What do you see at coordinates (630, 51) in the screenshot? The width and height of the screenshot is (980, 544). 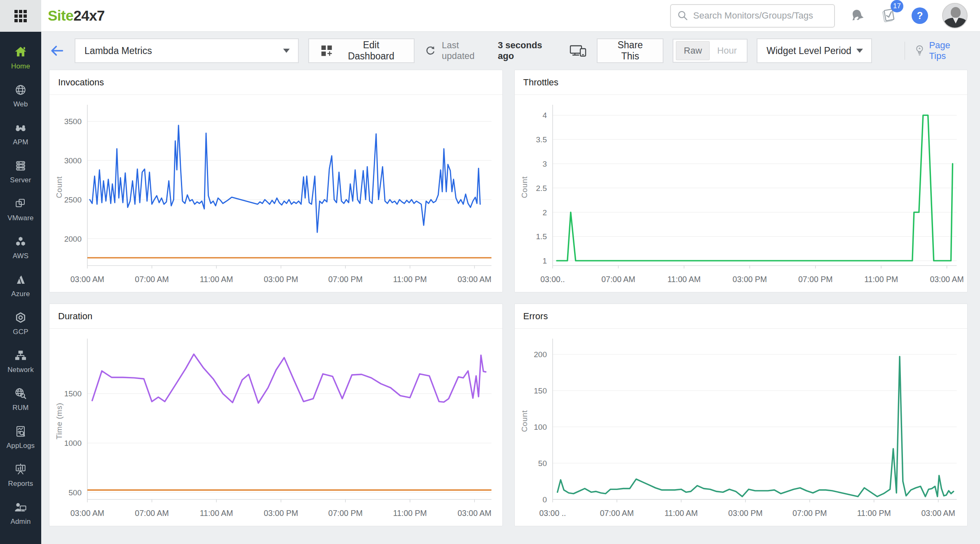 I see `share-this-button: Share This` at bounding box center [630, 51].